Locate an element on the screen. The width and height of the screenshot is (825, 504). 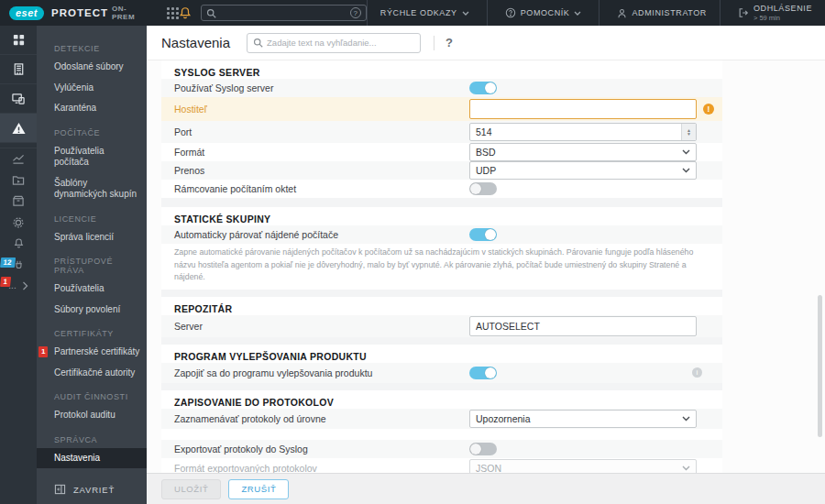
number-stepper: ▲▼ is located at coordinates (688, 132).